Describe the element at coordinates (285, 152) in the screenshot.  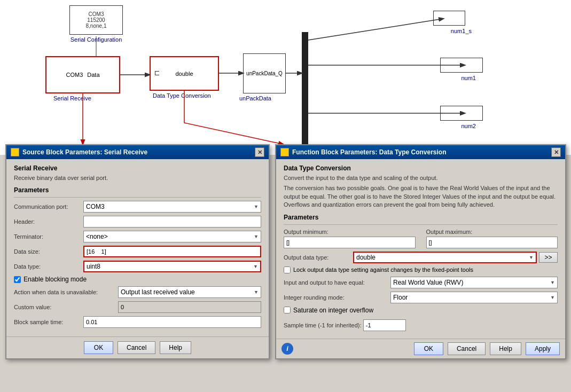
I see `dtc-dialog-icon` at that location.